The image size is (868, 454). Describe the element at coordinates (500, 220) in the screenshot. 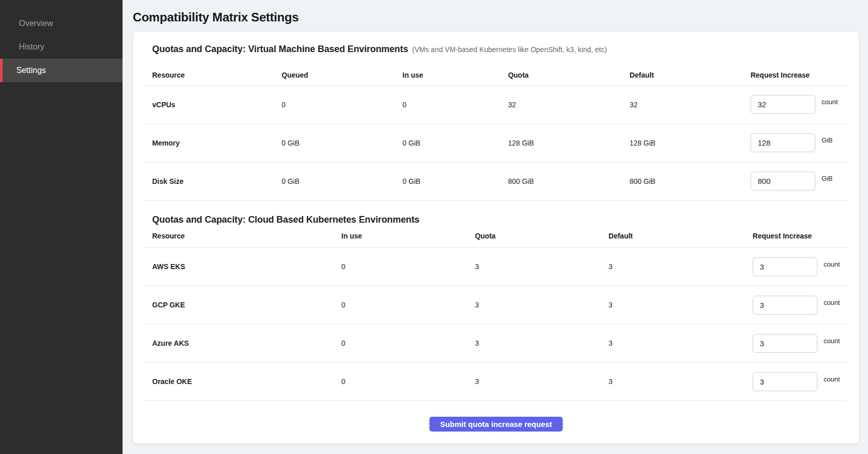

I see `k8s-section-heading: Quotas and Capacity: Cloud Based Kuberne…` at that location.